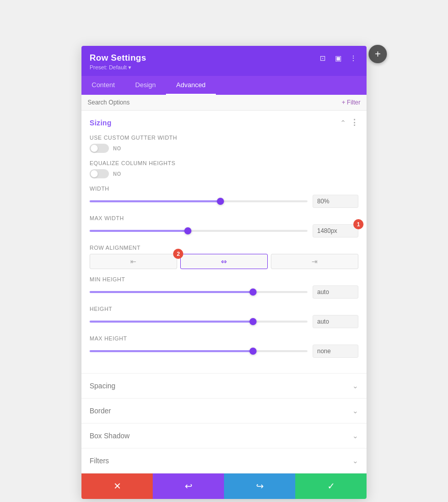  I want to click on cancel-button: ✕, so click(117, 486).